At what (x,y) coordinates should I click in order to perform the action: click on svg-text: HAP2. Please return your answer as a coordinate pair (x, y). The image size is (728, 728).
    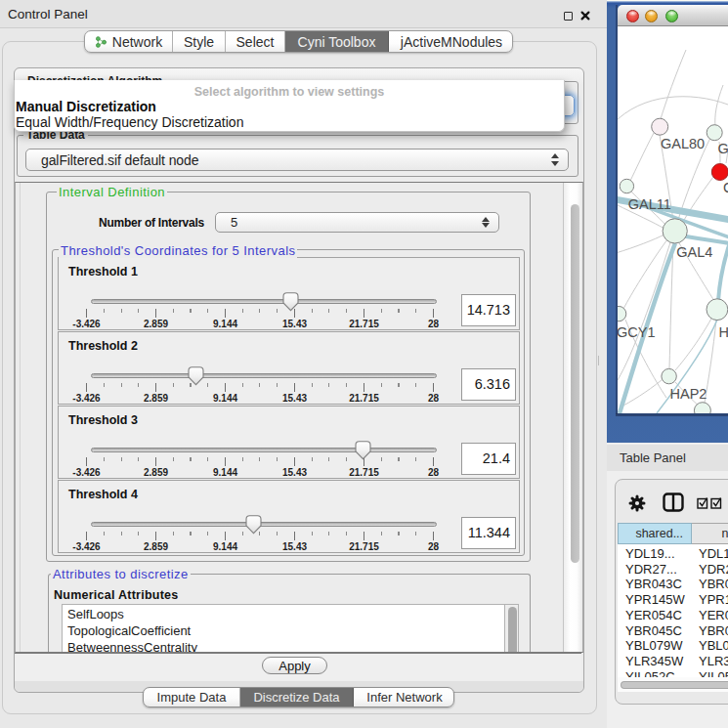
    Looking at the image, I should click on (689, 394).